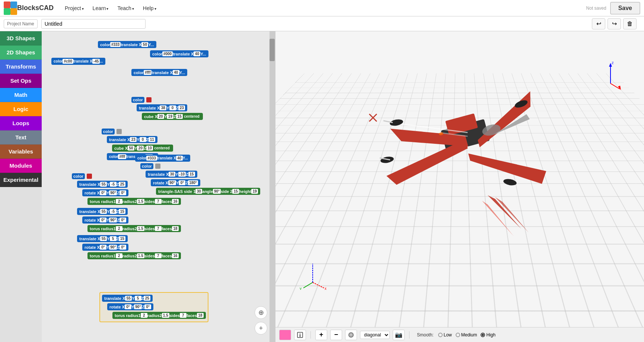  What do you see at coordinates (21, 38) in the screenshot?
I see `sidebar-item-3dshapes: 3D Shapes` at bounding box center [21, 38].